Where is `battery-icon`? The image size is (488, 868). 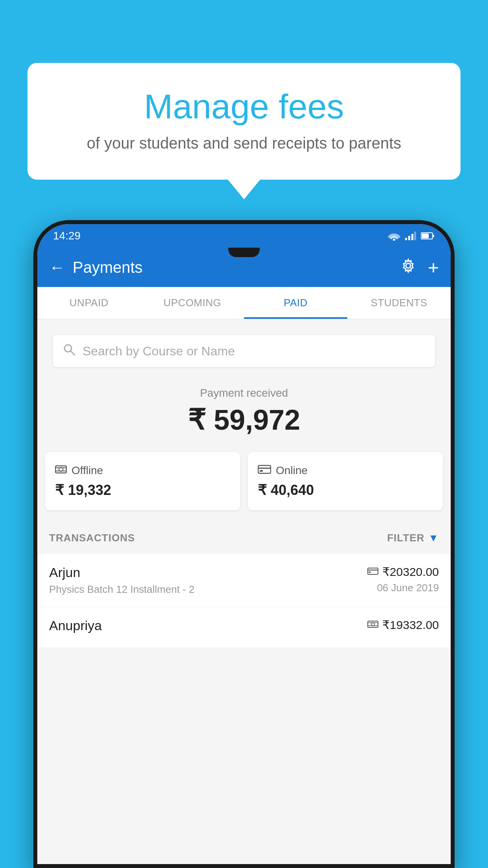
battery-icon is located at coordinates (428, 236).